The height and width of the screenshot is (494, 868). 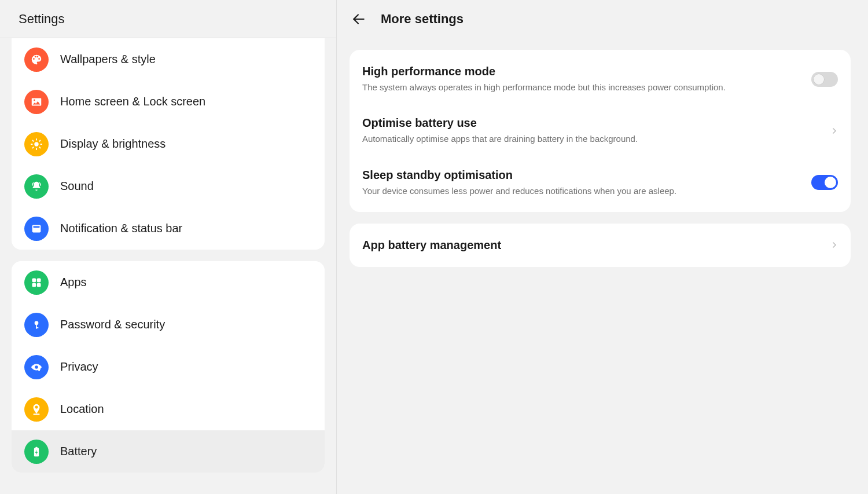 I want to click on sidebar-item-notification: Notification & status bar, so click(x=168, y=228).